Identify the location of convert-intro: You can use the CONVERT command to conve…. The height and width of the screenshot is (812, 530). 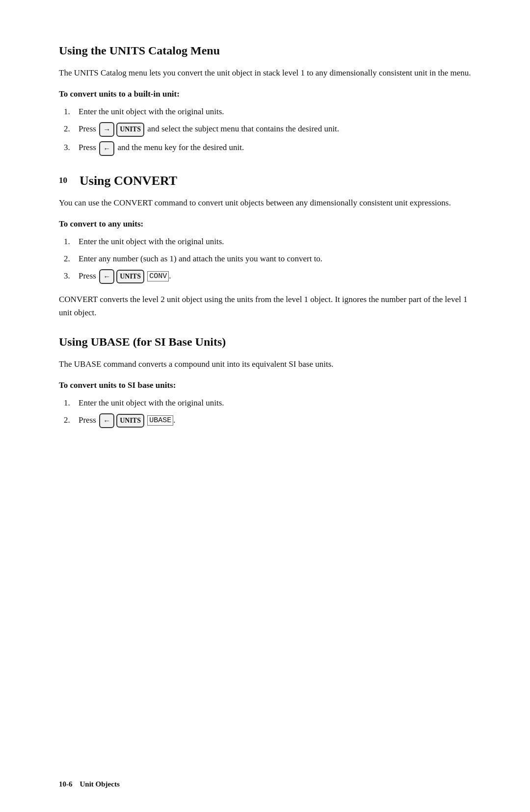
(270, 203).